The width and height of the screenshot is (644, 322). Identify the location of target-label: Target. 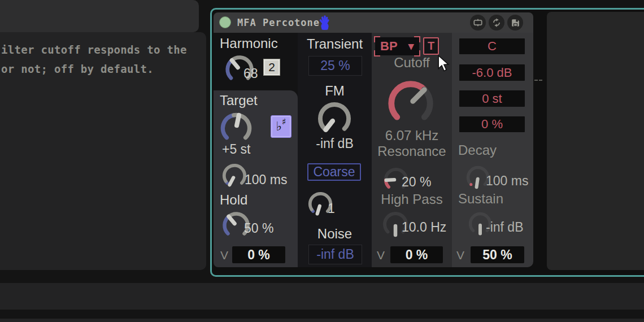
(238, 101).